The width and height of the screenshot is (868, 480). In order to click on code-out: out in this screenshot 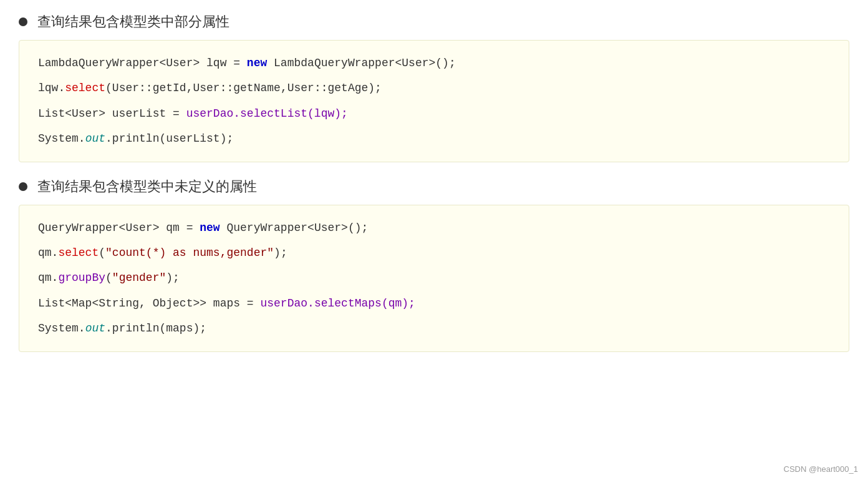, I will do `click(95, 139)`.